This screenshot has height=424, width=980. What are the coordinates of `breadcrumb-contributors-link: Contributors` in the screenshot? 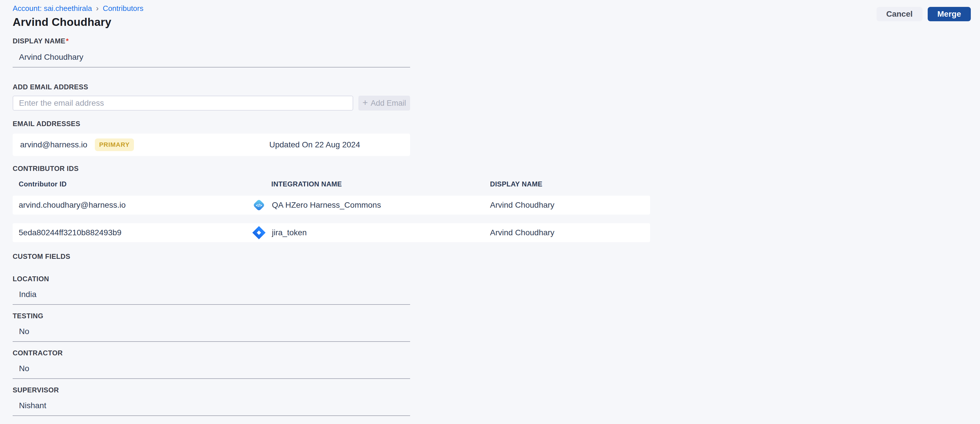 It's located at (123, 8).